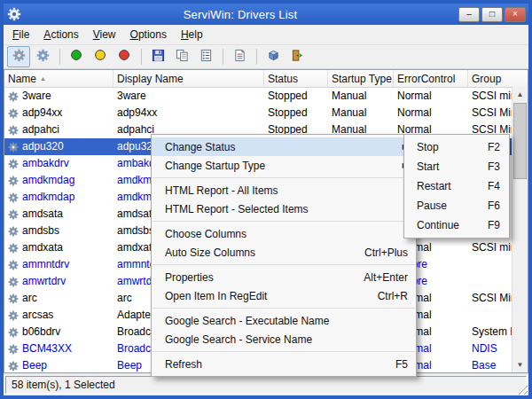 Image resolution: width=532 pixels, height=399 pixels. Describe the element at coordinates (298, 57) in the screenshot. I see `exit-icon` at that location.